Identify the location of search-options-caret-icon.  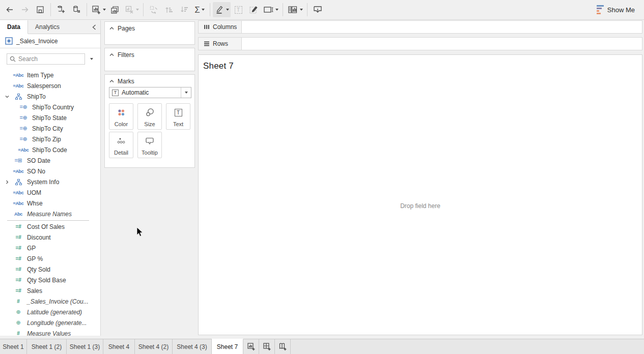
(92, 59).